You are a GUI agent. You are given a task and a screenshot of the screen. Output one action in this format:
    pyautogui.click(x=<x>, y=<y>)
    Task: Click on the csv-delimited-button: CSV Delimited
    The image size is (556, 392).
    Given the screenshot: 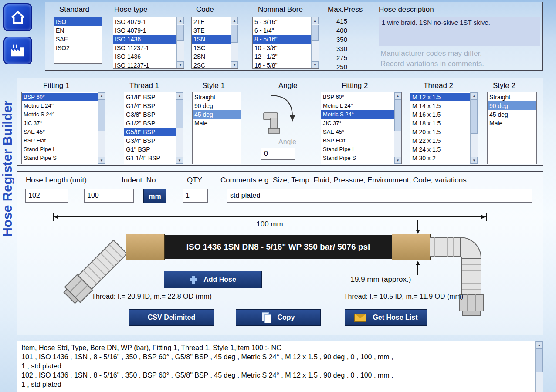 What is the action you would take?
    pyautogui.click(x=172, y=318)
    